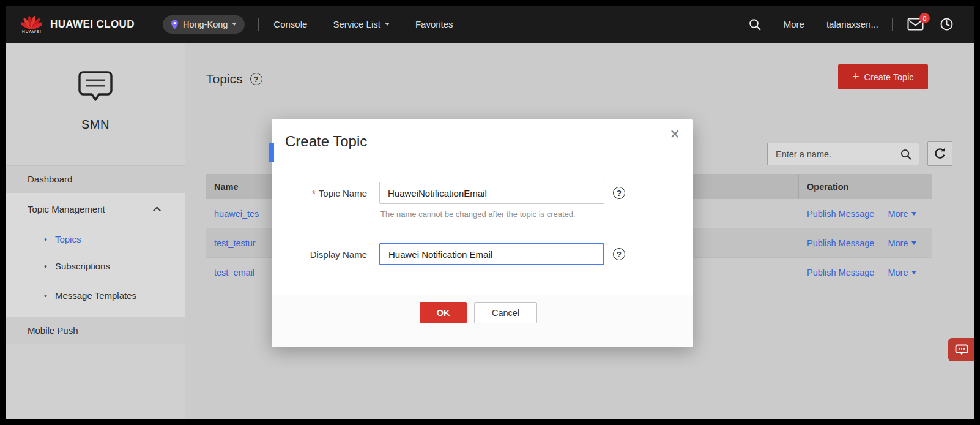  I want to click on search-input, so click(834, 154).